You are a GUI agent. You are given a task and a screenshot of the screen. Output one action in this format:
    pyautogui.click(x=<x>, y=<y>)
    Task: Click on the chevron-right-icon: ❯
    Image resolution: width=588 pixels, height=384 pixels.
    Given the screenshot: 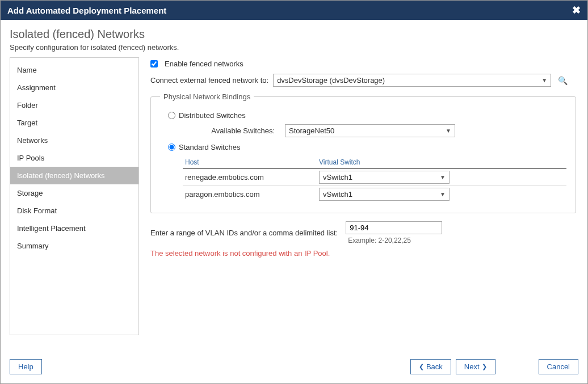 What is the action you would take?
    pyautogui.click(x=485, y=366)
    